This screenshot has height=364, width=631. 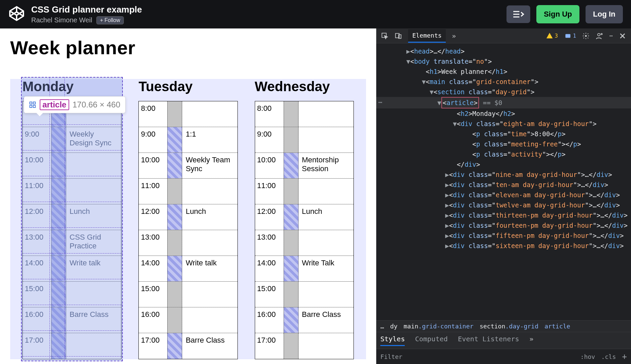 I want to click on dom-node: <p class="time">8:00</p>, so click(x=503, y=134).